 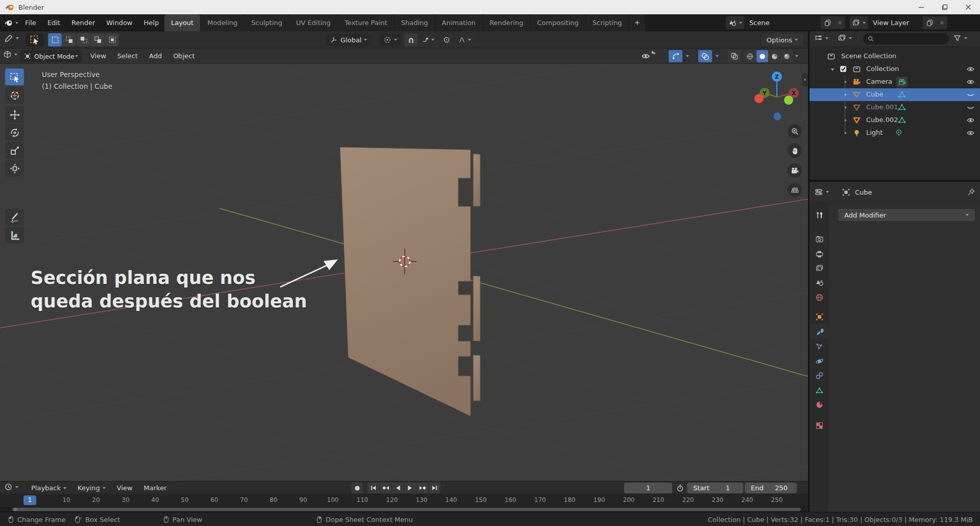 What do you see at coordinates (686, 56) in the screenshot?
I see `gizmos-dropdown` at bounding box center [686, 56].